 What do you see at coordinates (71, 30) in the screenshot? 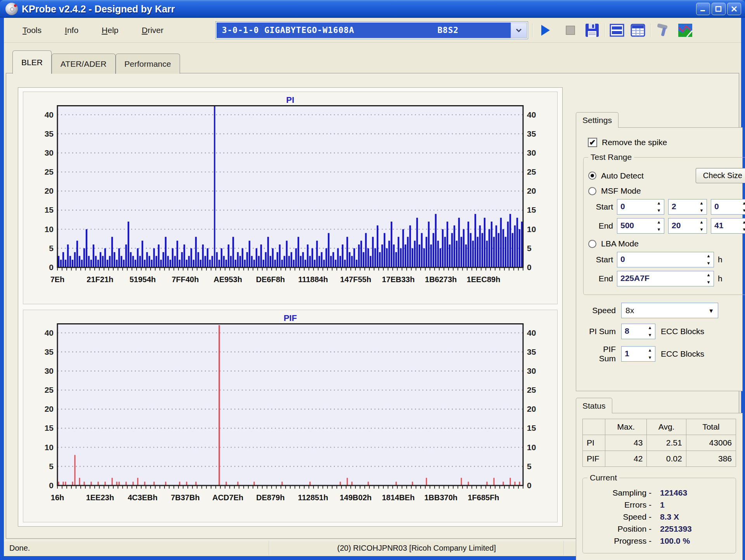
I see `menu-info: Info` at bounding box center [71, 30].